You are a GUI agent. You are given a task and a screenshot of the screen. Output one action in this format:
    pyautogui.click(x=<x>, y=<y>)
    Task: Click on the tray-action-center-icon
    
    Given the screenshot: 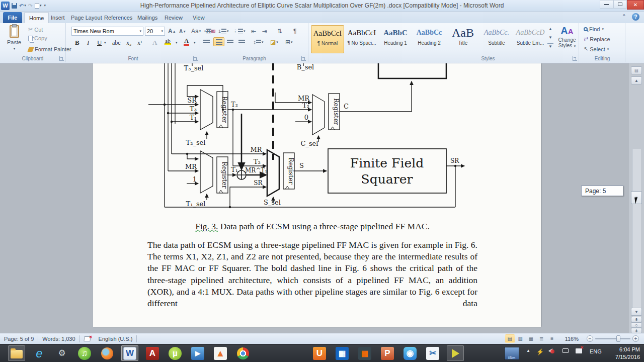 What is the action you would take?
    pyautogui.click(x=579, y=351)
    